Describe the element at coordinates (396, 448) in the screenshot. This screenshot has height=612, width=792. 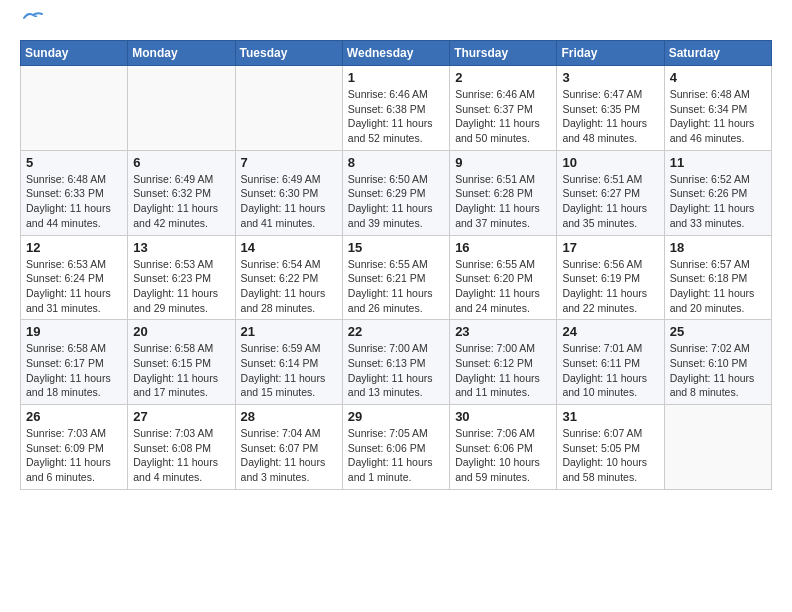
I see `calendar-week-row: 26Sunrise: 7:03 AM Sunset: 6:09 PM Dayli…` at that location.